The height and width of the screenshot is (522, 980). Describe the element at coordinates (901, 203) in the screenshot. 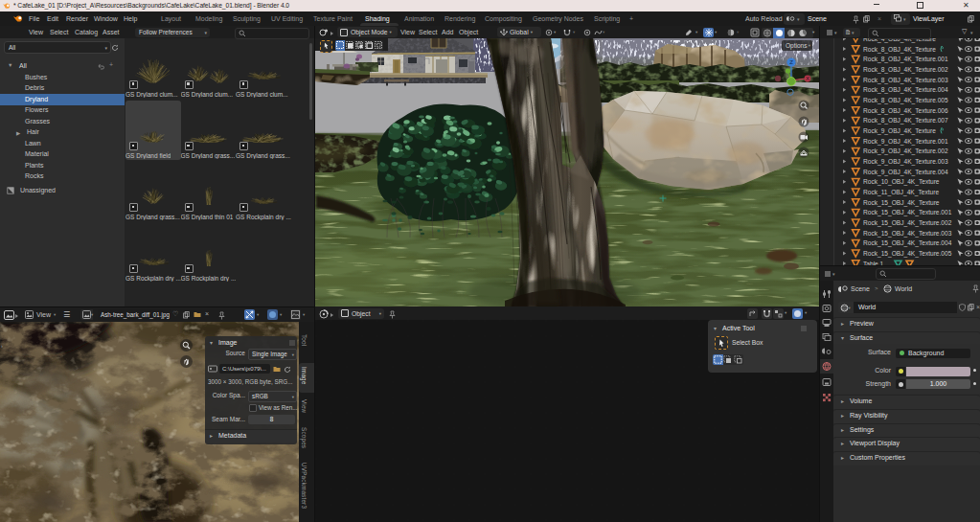

I see `svg-text: Rock_15_OBJ_4K_Texture` at that location.